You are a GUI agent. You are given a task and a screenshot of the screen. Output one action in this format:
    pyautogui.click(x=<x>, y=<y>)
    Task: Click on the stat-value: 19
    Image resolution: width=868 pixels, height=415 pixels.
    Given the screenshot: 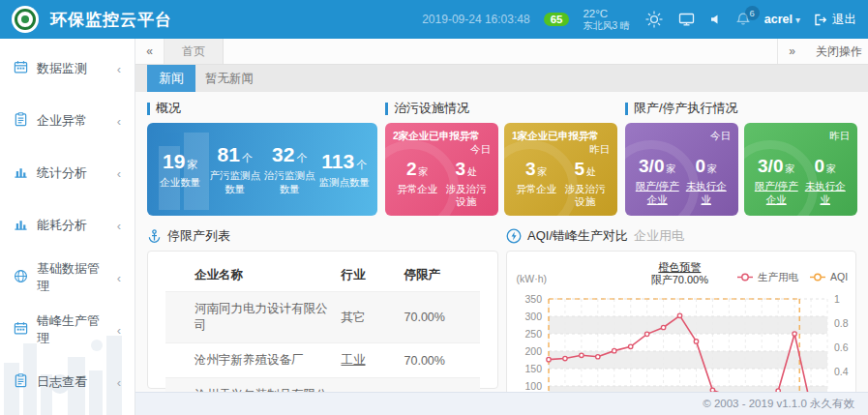 What is the action you would take?
    pyautogui.click(x=174, y=161)
    